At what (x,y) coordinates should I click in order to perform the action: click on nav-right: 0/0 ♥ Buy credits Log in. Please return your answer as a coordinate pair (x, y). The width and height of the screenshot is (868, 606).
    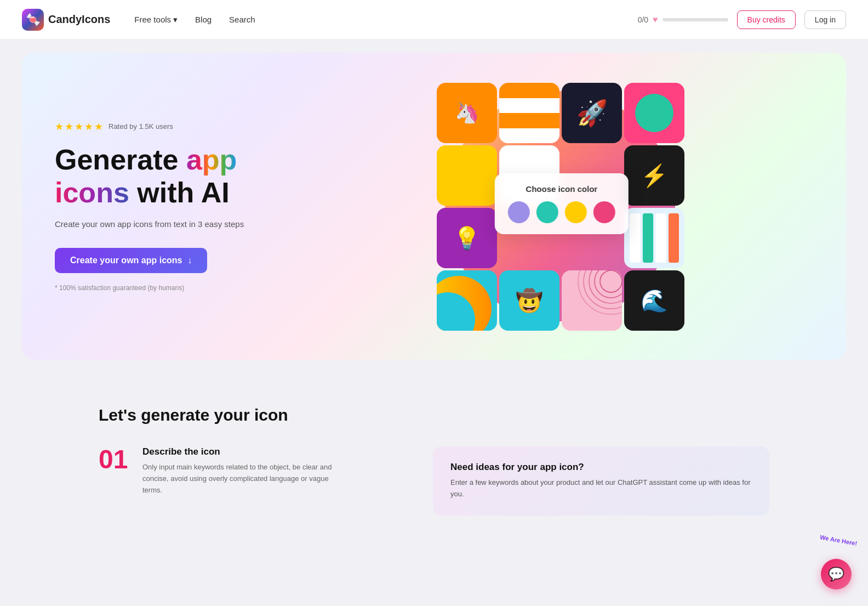
    Looking at the image, I should click on (742, 20).